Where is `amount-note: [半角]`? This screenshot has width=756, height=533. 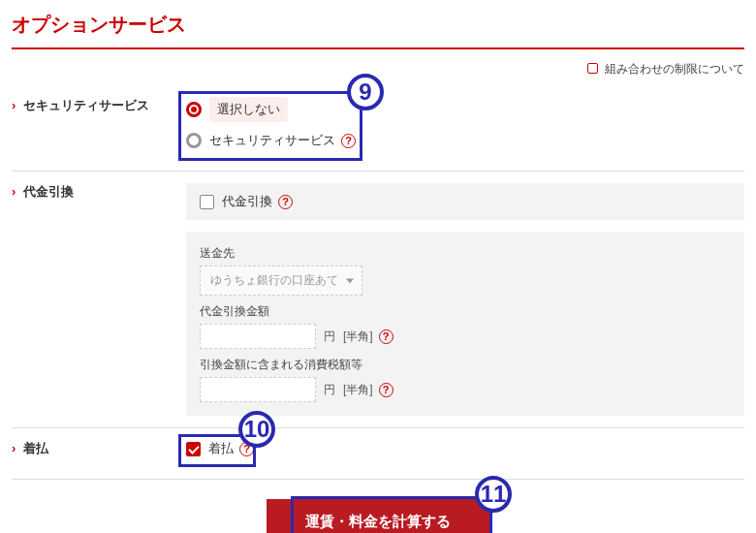
amount-note: [半角] is located at coordinates (359, 337).